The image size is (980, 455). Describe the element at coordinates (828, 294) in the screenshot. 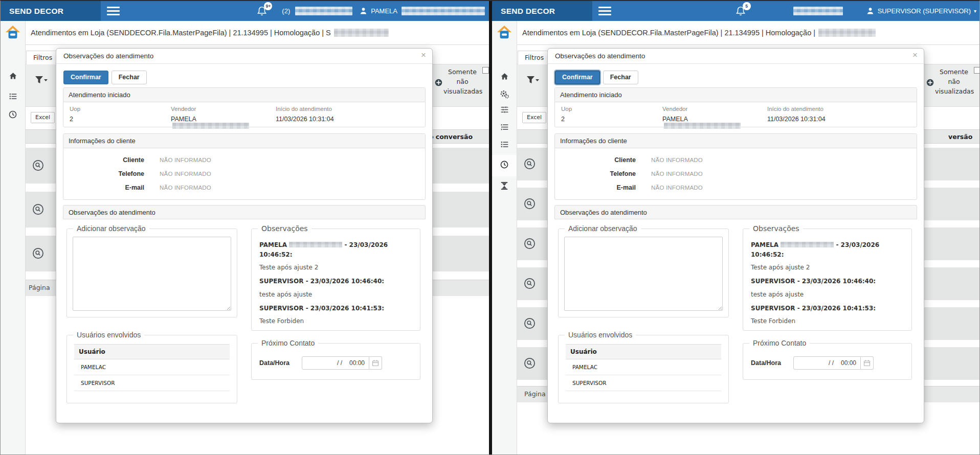

I see `observation-text: teste após ajuste` at that location.